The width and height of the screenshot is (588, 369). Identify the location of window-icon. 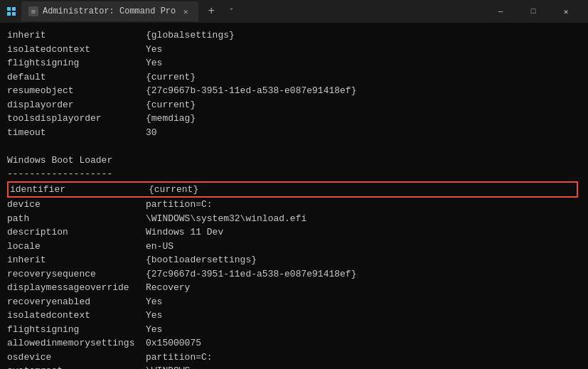
(11, 11).